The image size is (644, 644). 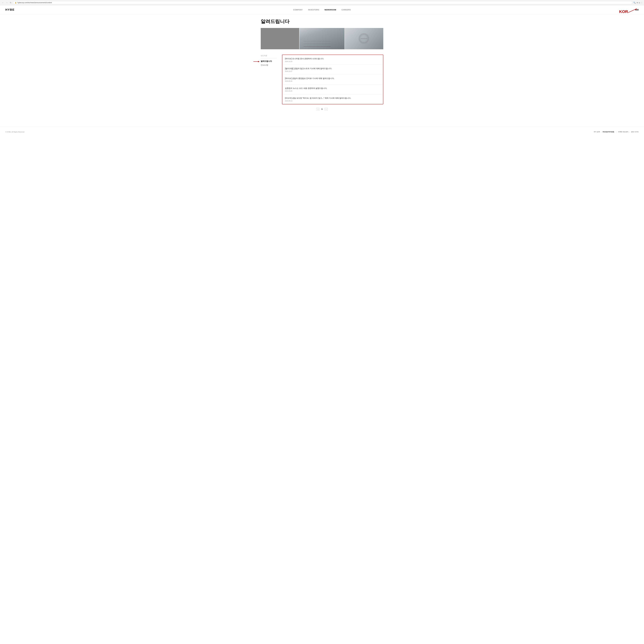 I want to click on article-title-0: [하이브] 모니터링 문서 관련하여 사과드립니다., so click(x=333, y=59).